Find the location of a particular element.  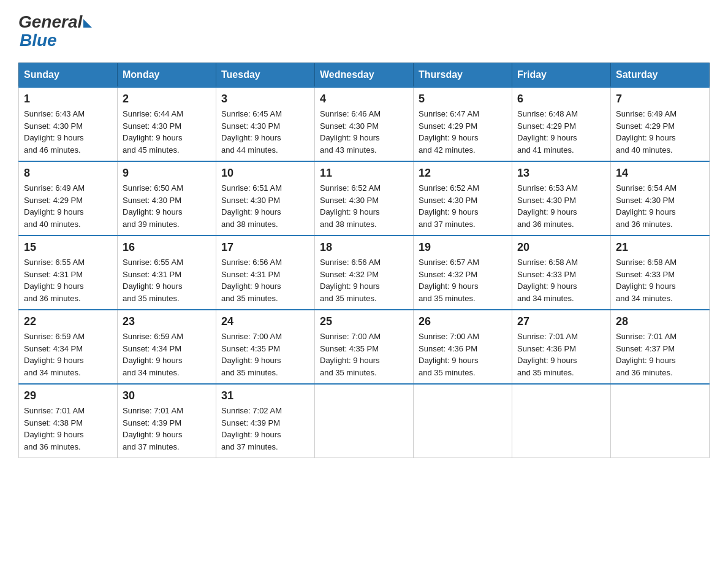

day-info: Sunrise: 7:01 AM Sunset: 4:39 PM Dayligh… is located at coordinates (167, 429).